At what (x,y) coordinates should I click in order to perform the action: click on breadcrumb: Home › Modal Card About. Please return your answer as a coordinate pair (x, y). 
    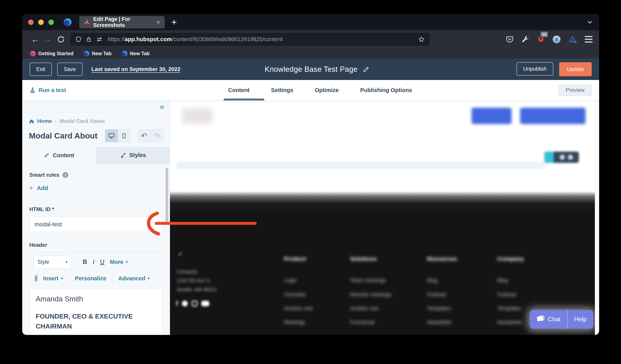
    Looking at the image, I should click on (96, 119).